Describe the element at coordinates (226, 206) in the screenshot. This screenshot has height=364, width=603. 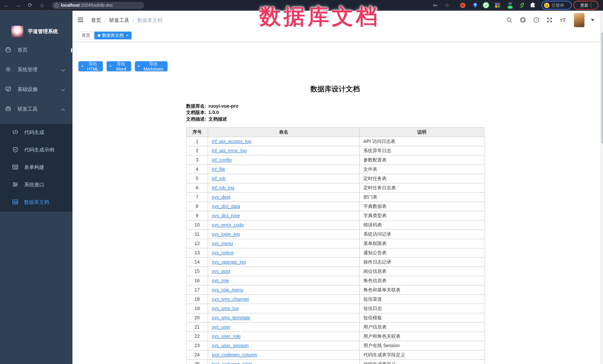
I see `table-name-link: sys_dict_data` at that location.